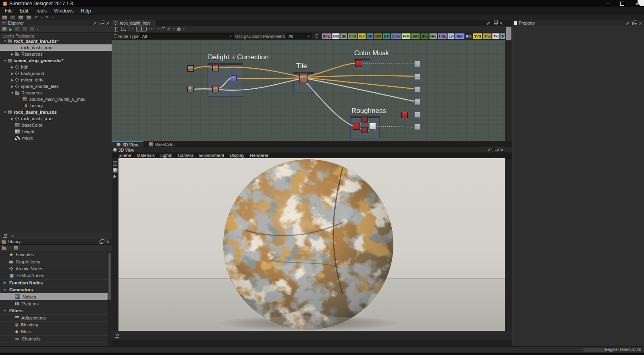  I want to click on tree-item-space-shuttle-tiles: ▶ space_shuttle_tiles, so click(56, 86).